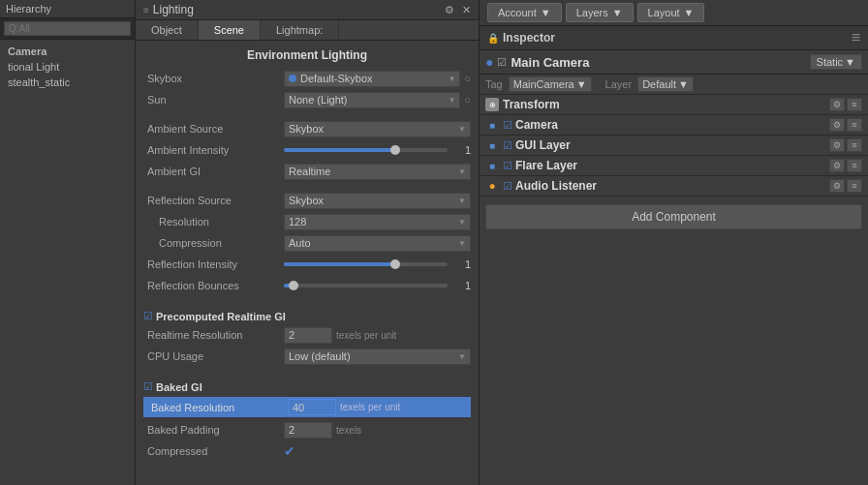 The height and width of the screenshot is (485, 868). I want to click on lighting-close-icon: ✕, so click(467, 10).